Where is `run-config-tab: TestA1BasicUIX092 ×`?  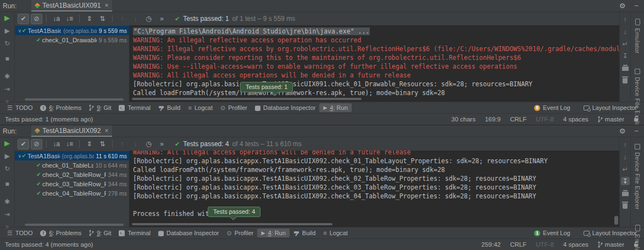 run-config-tab: TestA1BasicUIX092 × is located at coordinates (71, 131).